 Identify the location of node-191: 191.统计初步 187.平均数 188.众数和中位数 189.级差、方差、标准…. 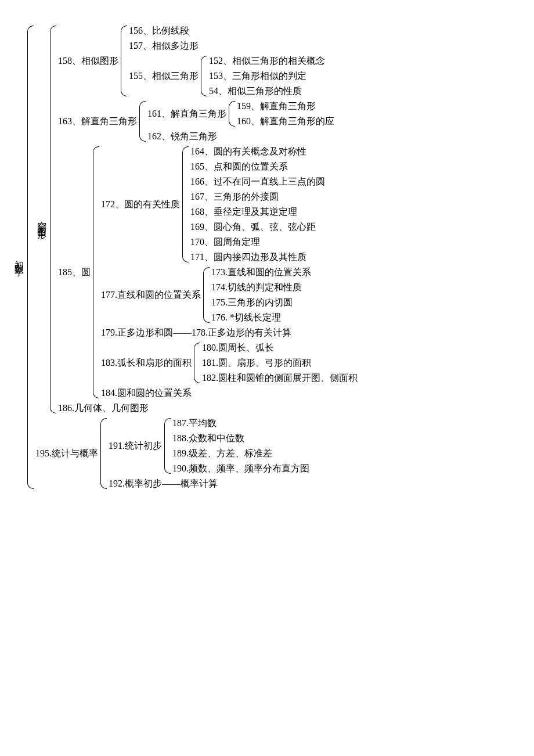
(209, 446).